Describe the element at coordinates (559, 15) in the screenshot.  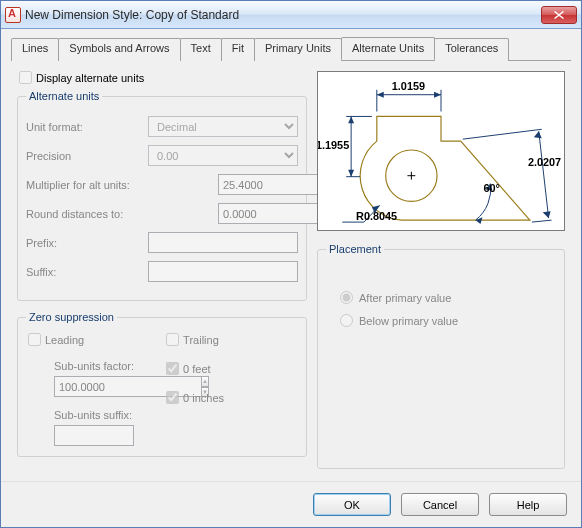
I see `close-button` at that location.